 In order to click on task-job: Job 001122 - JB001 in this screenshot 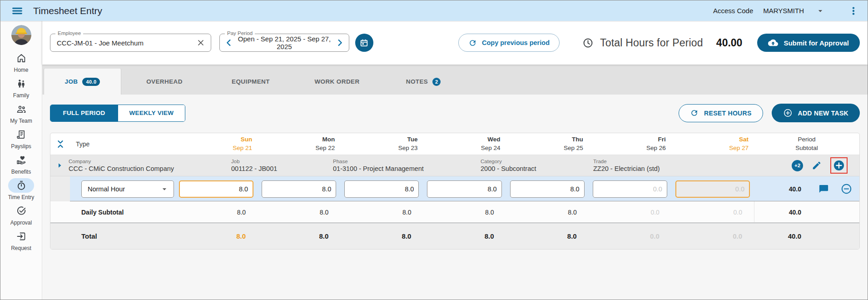, I will do `click(282, 165)`.